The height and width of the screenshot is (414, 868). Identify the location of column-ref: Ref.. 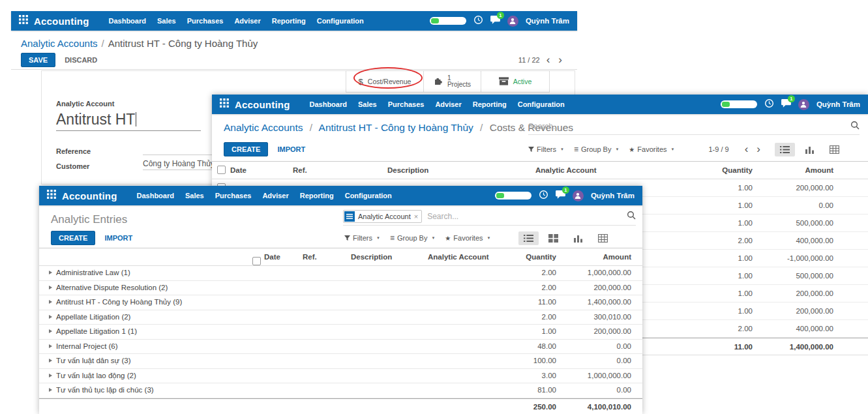
(340, 170).